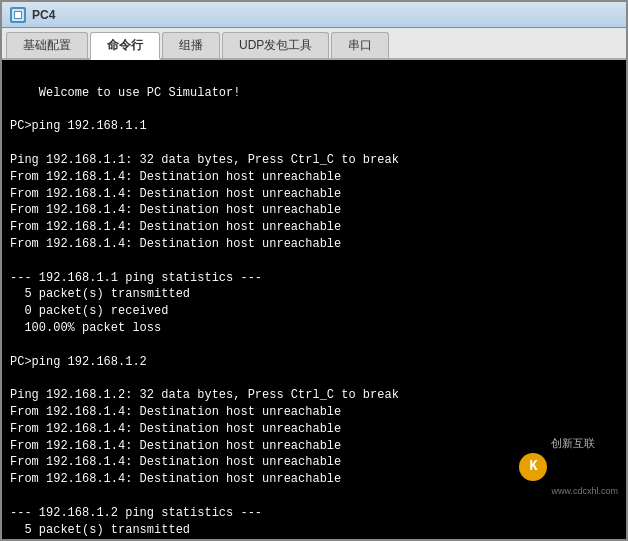  I want to click on tab-bar: 基础配置 命令行 组播 UDP发包工具 串口, so click(314, 44).